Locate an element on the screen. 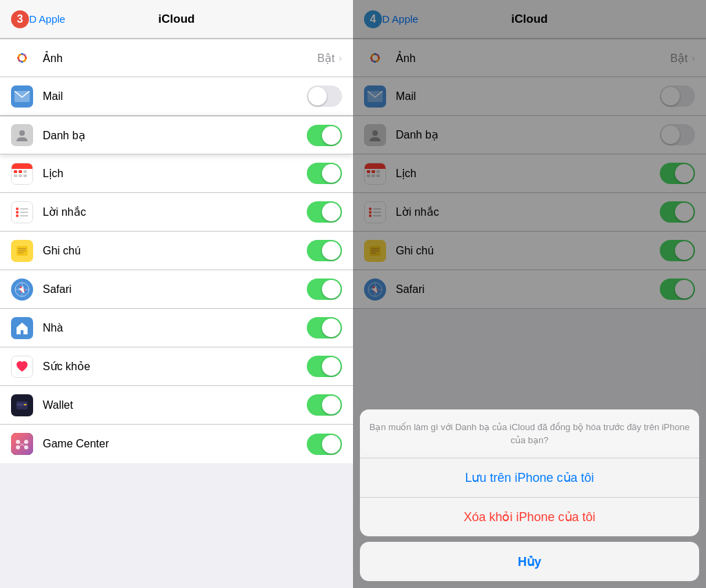  left-row-gamecenter: Game Center is located at coordinates (176, 444).